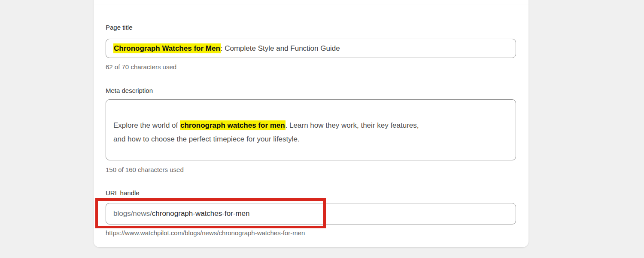  What do you see at coordinates (233, 126) in the screenshot?
I see `meta-description-highlighted-keyword: chronograph watches for men` at bounding box center [233, 126].